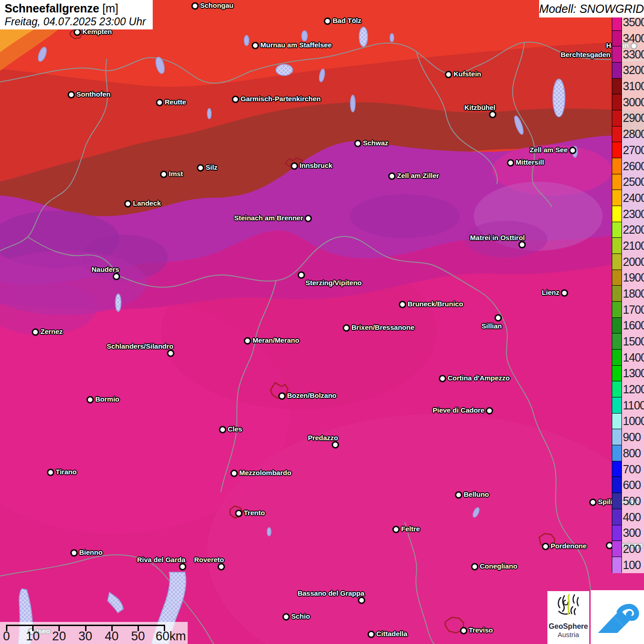 This screenshot has height=644, width=644. Describe the element at coordinates (281, 98) in the screenshot. I see `city-label: Garmisch-Partenkirchen` at that location.